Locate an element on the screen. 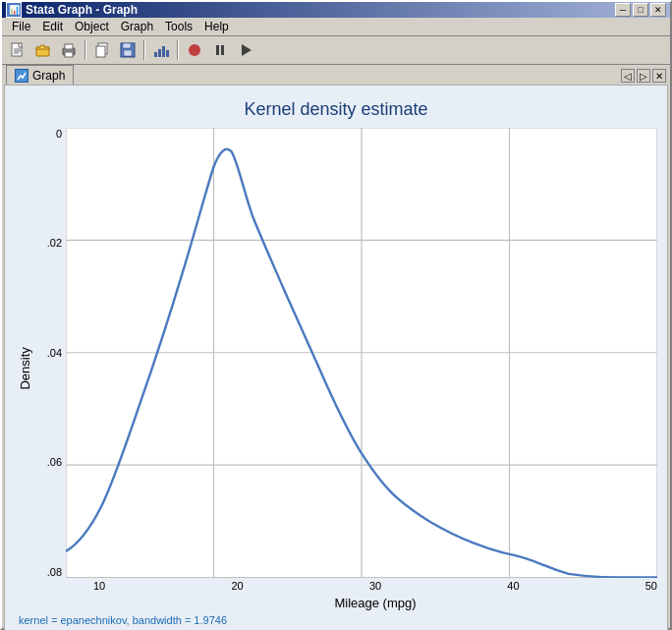 The width and height of the screenshot is (672, 630). x-ticks-row: 10 20 30 40 50 is located at coordinates (375, 586).